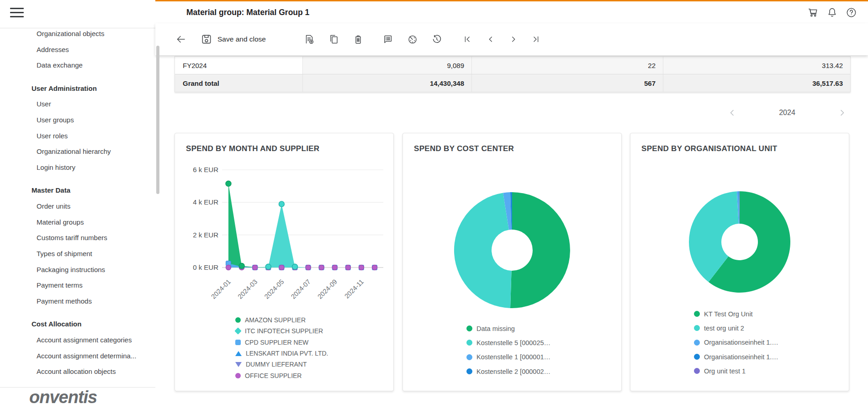 The image size is (868, 404). What do you see at coordinates (284, 331) in the screenshot?
I see `legend-label: ITC INFOTECH SUPPLIER` at bounding box center [284, 331].